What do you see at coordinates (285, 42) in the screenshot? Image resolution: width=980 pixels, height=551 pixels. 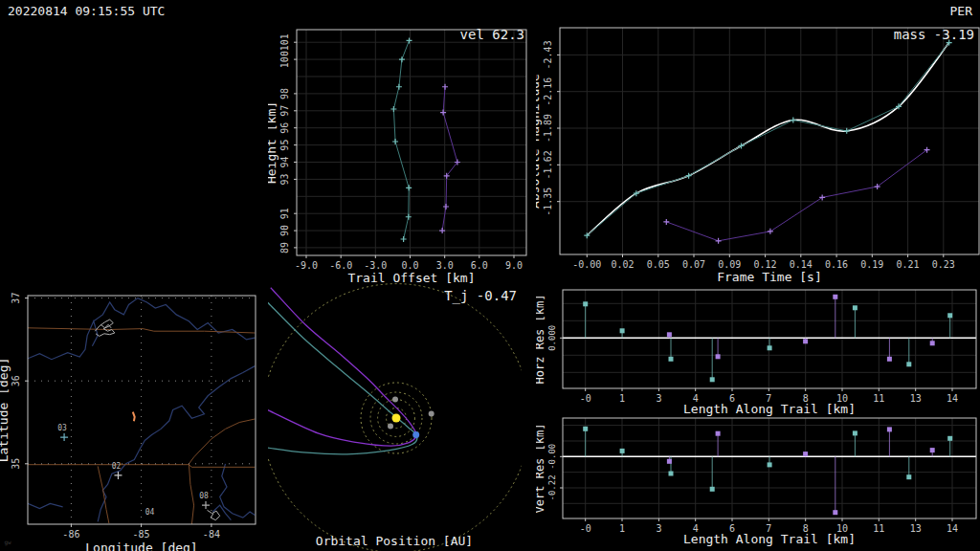 I see `y-tick-label: 101` at bounding box center [285, 42].